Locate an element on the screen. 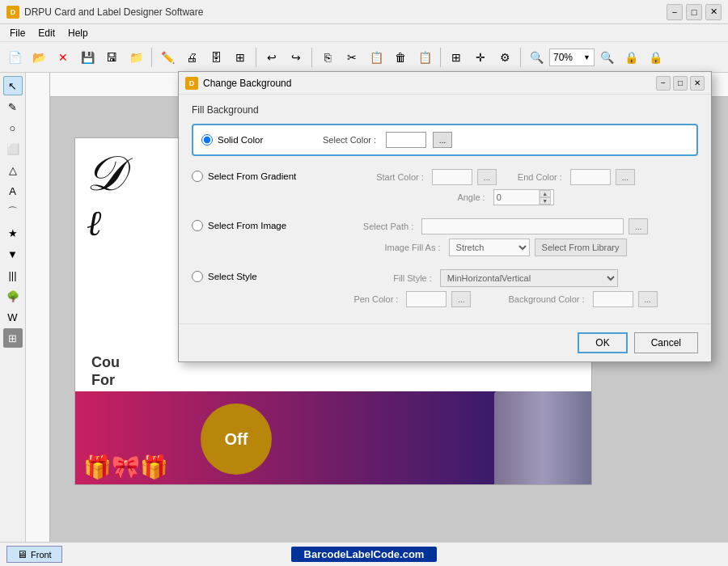 The width and height of the screenshot is (728, 566). style-controls: Fill Style : MinHorizontalVertical Horiz… is located at coordinates (506, 288).